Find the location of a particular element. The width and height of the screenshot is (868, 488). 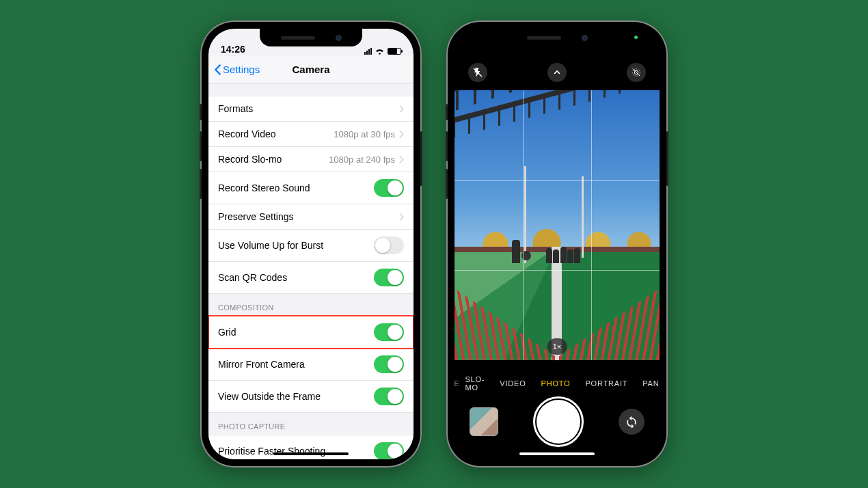

camera-active-indicator-icon is located at coordinates (636, 37).